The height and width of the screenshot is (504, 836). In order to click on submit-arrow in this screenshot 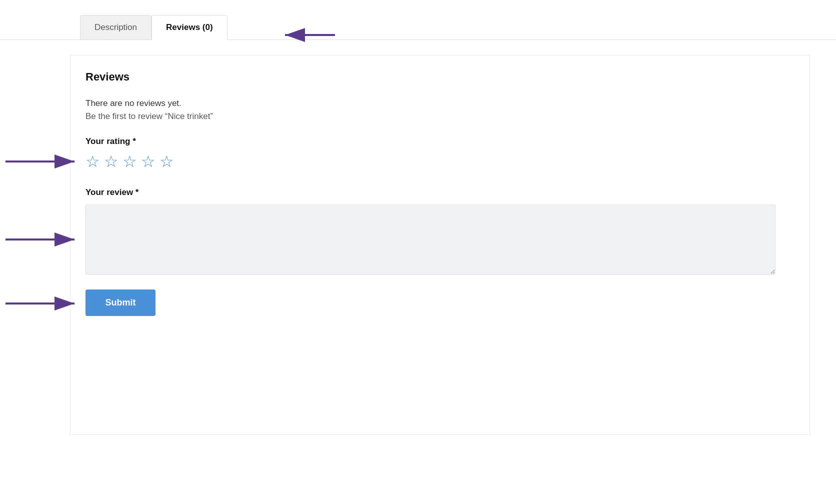, I will do `click(40, 304)`.